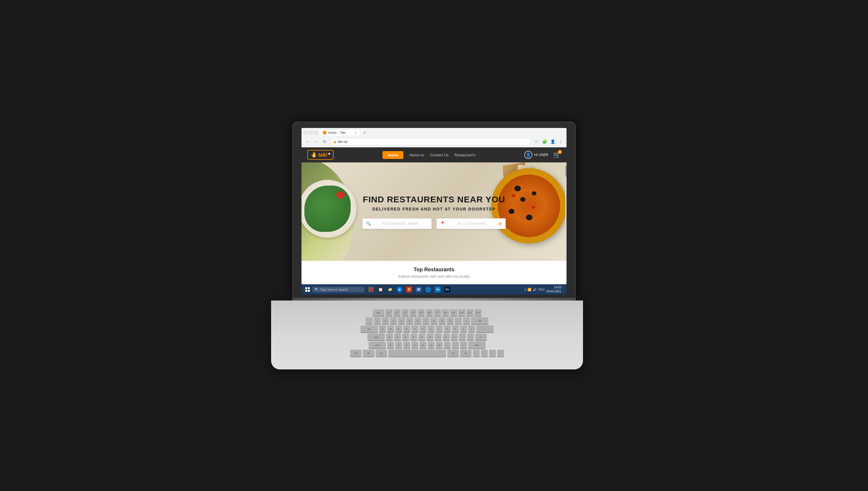 Image resolution: width=868 pixels, height=491 pixels. I want to click on key-m: M, so click(439, 345).